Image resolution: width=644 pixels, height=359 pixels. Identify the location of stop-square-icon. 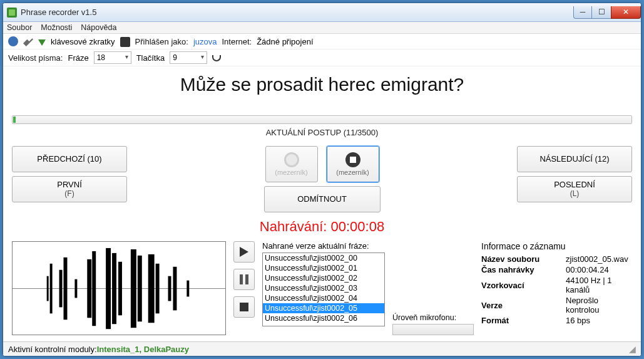
(244, 307).